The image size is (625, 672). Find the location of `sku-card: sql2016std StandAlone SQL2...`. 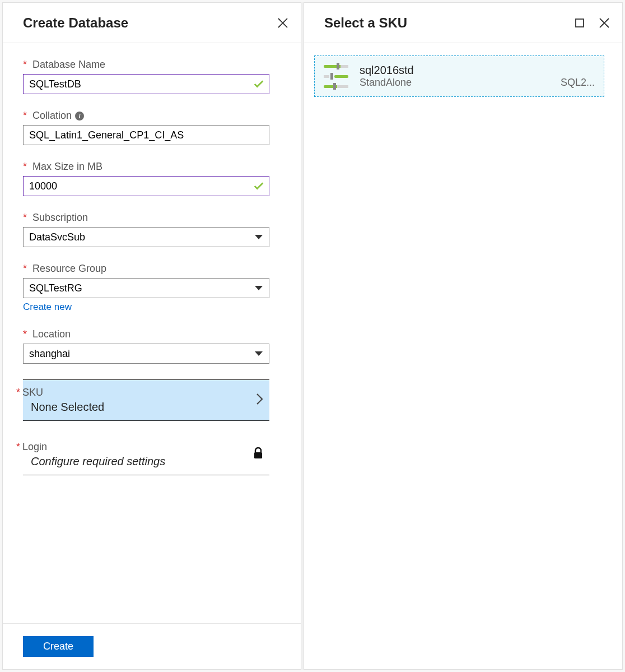

sku-card: sql2016std StandAlone SQL2... is located at coordinates (459, 76).